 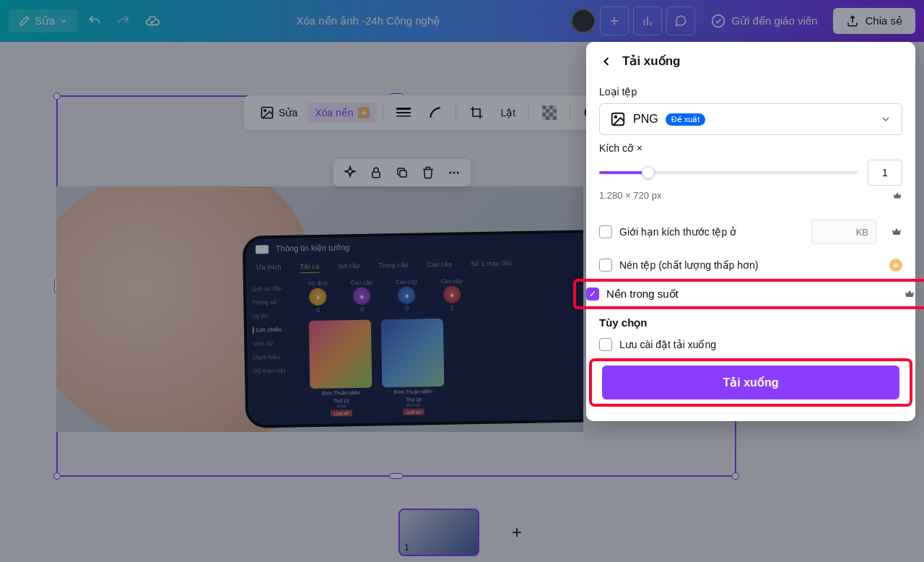 I want to click on compress-option: Nén tệp (chất lượng thấp hơn), so click(x=751, y=265).